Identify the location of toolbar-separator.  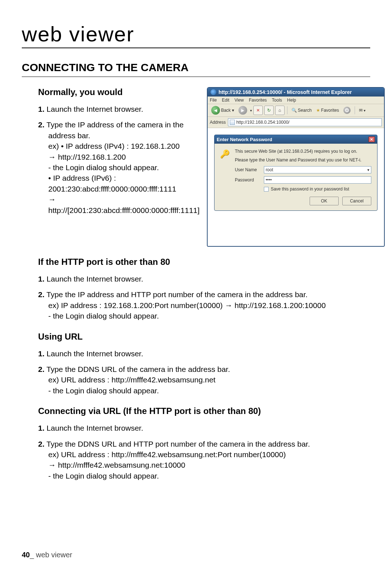
(355, 110).